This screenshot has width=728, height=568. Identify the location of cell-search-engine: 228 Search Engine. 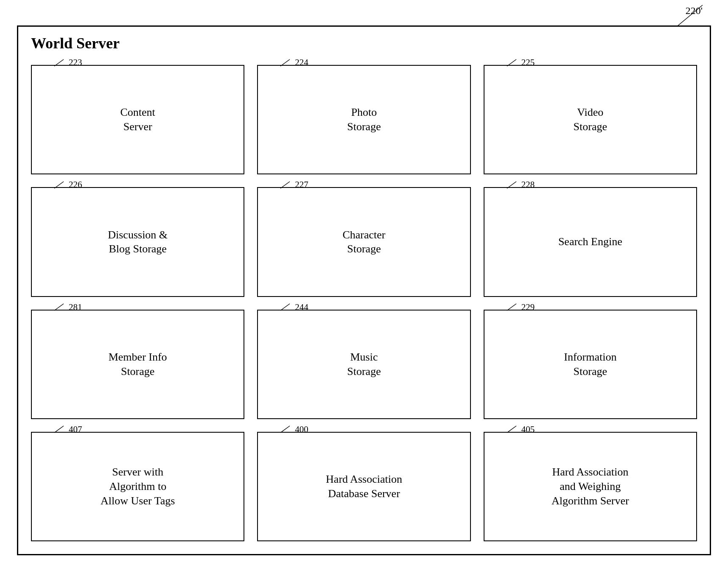
(591, 242).